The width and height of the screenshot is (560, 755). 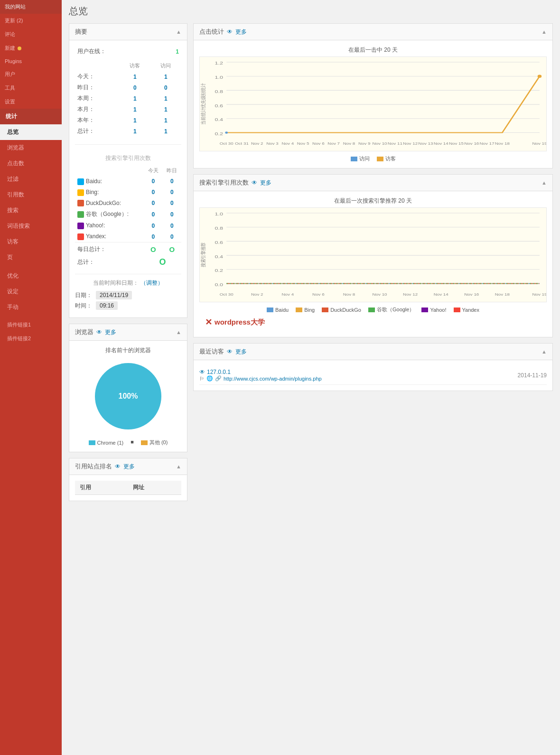 What do you see at coordinates (425, 310) in the screenshot?
I see `legend-box-yahoo` at bounding box center [425, 310].